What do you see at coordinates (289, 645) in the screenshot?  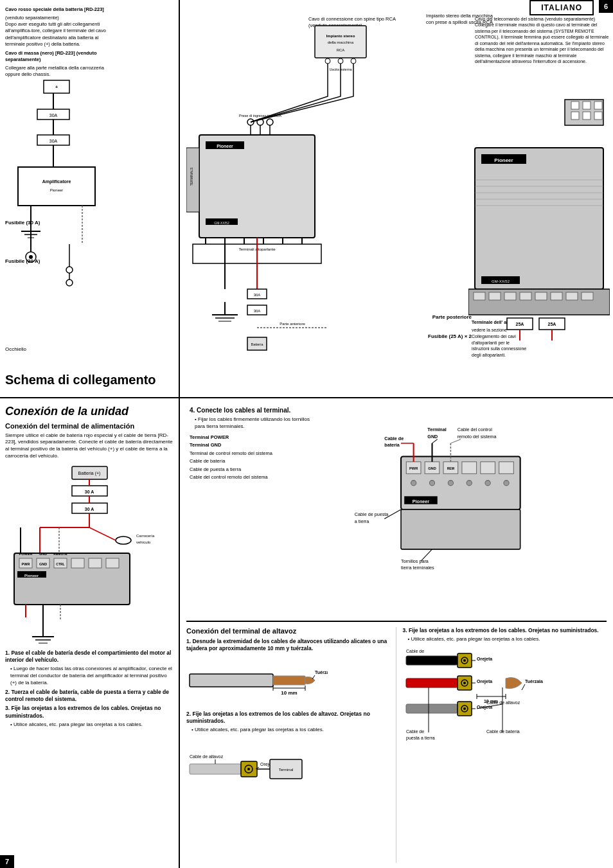 I see `speaker-step1-title: 1. Desnude la extremidad de los cables d…` at bounding box center [289, 645].